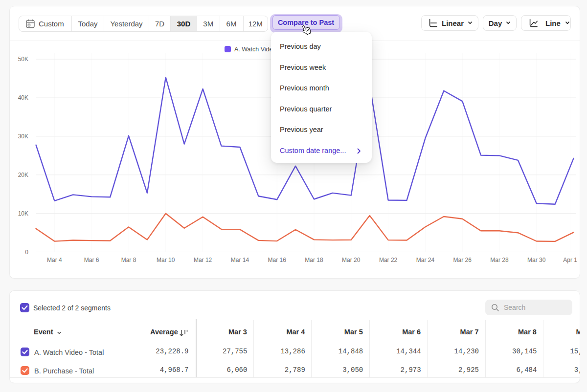 This screenshot has width=587, height=392. I want to click on svg-text: Mar 4, so click(55, 260).